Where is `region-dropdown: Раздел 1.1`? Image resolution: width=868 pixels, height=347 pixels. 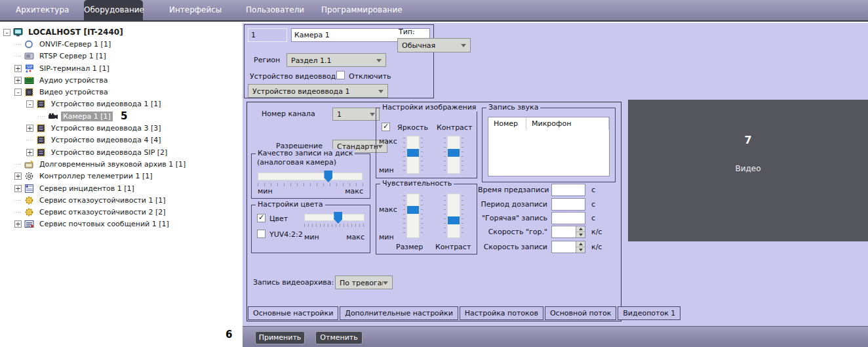
region-dropdown: Раздел 1.1 is located at coordinates (336, 60).